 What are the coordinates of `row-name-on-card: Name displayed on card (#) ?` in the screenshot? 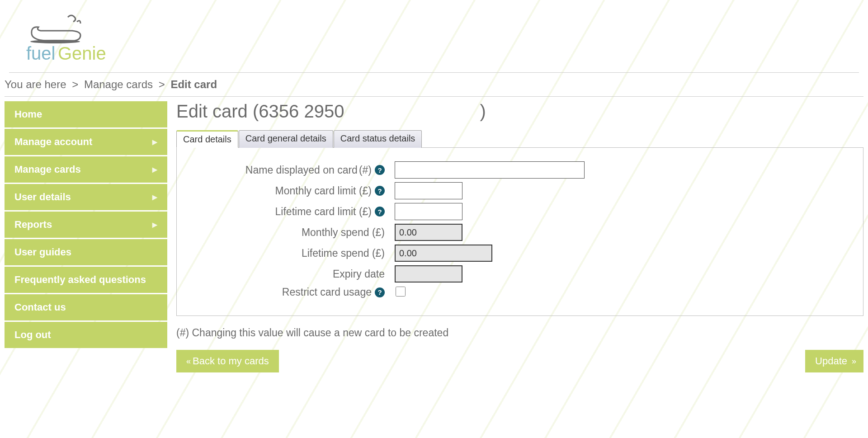 It's located at (520, 170).